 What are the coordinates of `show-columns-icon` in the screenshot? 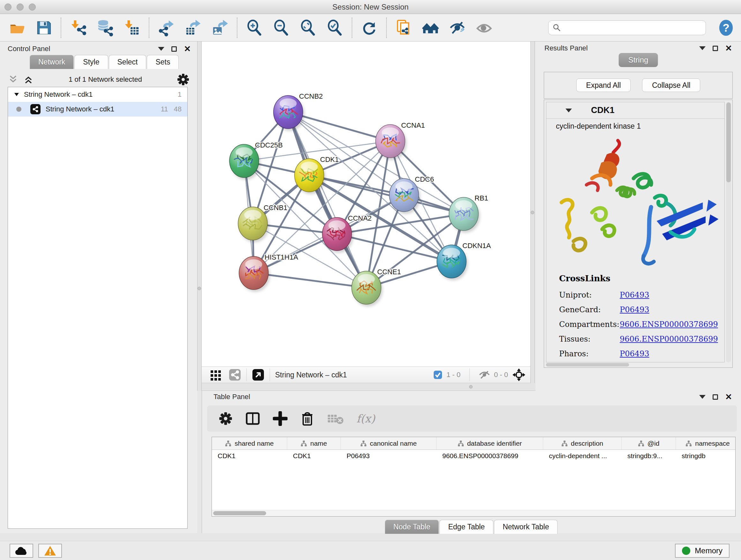 It's located at (253, 419).